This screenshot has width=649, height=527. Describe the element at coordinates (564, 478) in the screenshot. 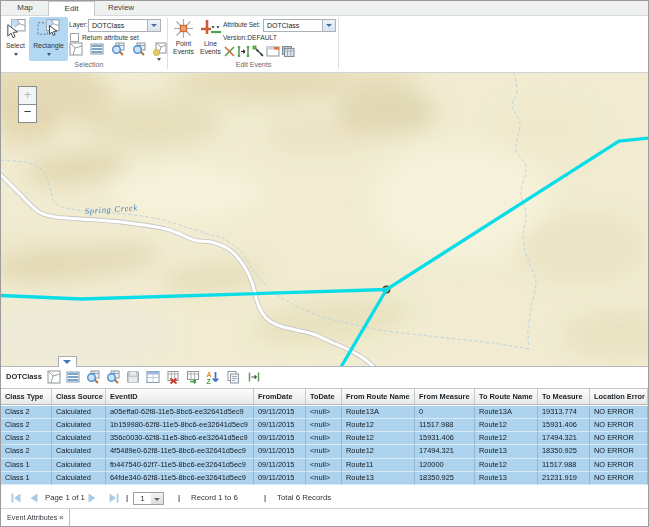

I see `grid-cell: 21231.919` at that location.